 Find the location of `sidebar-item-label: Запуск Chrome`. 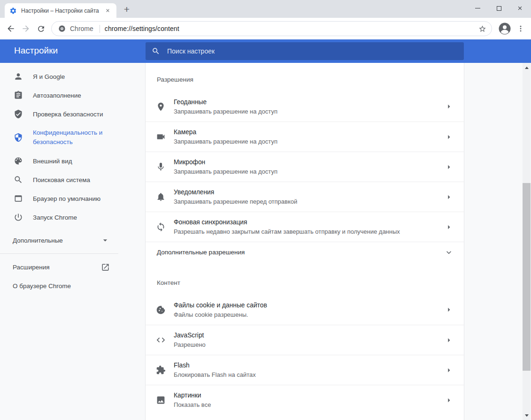

sidebar-item-label: Запуск Chrome is located at coordinates (55, 218).